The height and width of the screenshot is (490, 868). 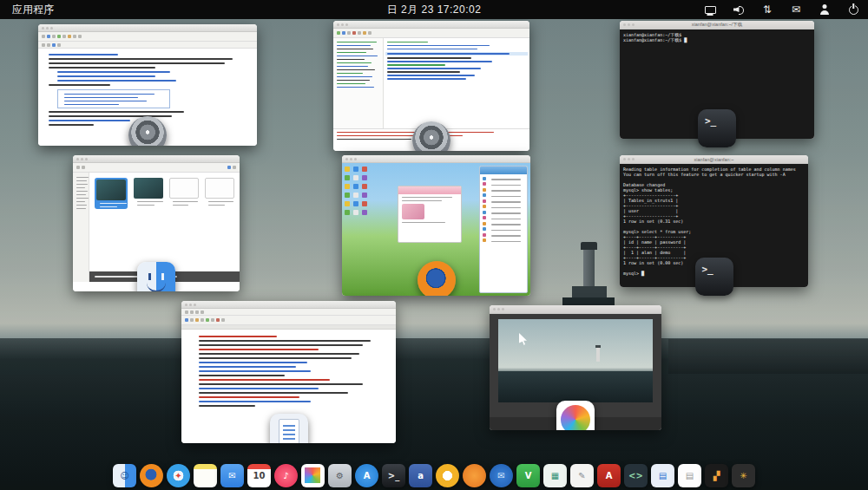 What do you see at coordinates (739, 10) in the screenshot?
I see `volume-icon` at bounding box center [739, 10].